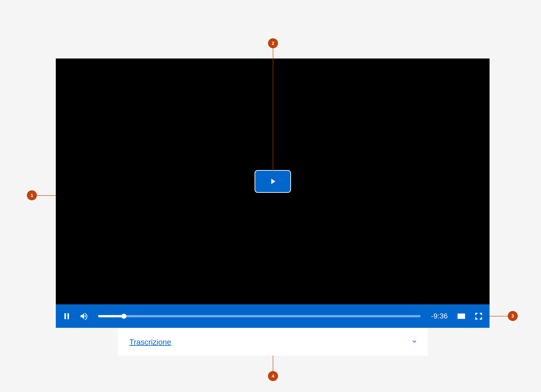  What do you see at coordinates (479, 316) in the screenshot?
I see `fullscreen-button` at bounding box center [479, 316].